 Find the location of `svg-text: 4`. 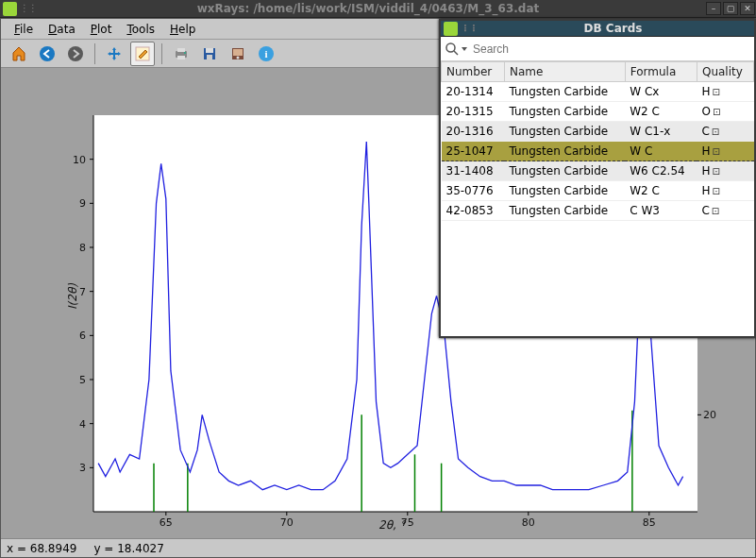

svg-text: 4 is located at coordinates (83, 425).